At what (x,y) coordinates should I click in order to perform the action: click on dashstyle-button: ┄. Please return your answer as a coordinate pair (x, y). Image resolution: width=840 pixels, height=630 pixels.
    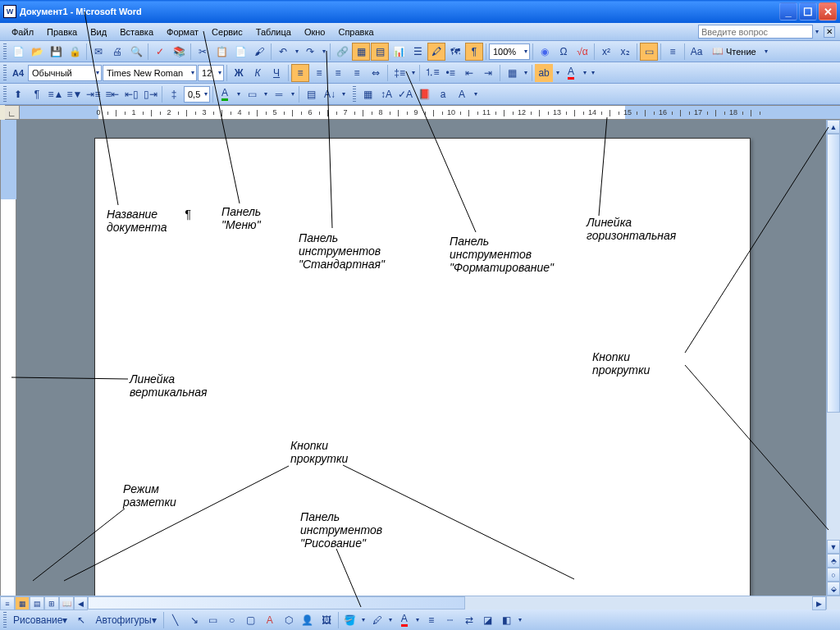
    Looking at the image, I should click on (450, 620).